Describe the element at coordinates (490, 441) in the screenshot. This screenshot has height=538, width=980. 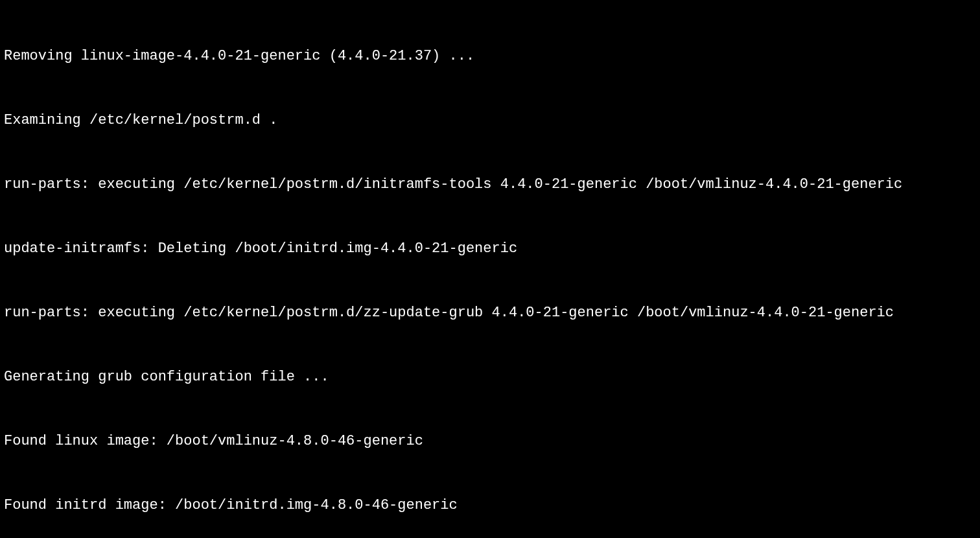
I see `terminal-line: Found linux image: /boot/vmlinuz-4.8.0-4…` at that location.